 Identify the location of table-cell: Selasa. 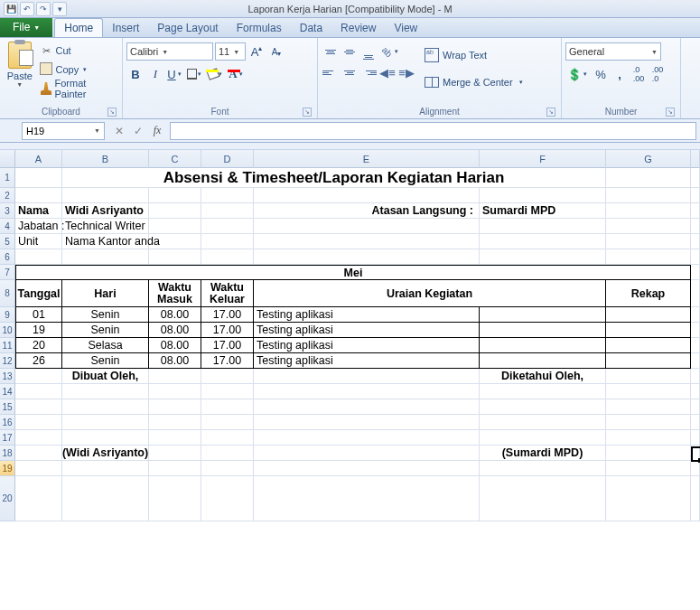
(106, 345).